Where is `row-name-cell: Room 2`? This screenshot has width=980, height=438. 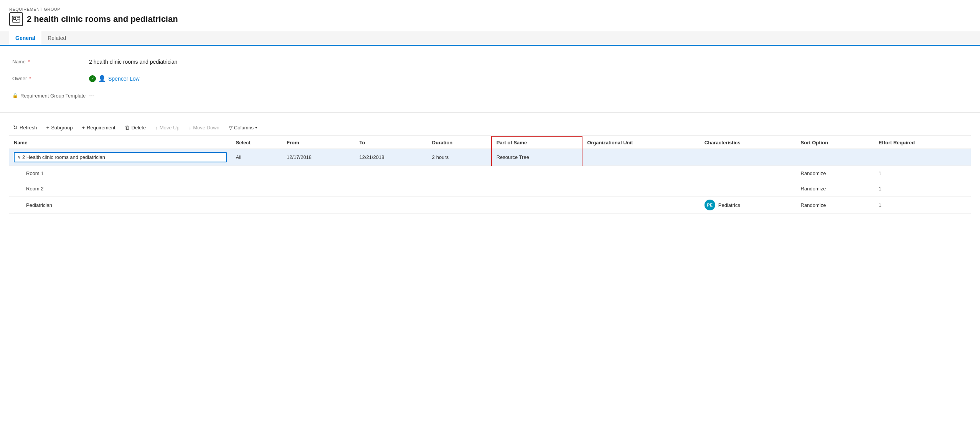 row-name-cell: Room 2 is located at coordinates (120, 189).